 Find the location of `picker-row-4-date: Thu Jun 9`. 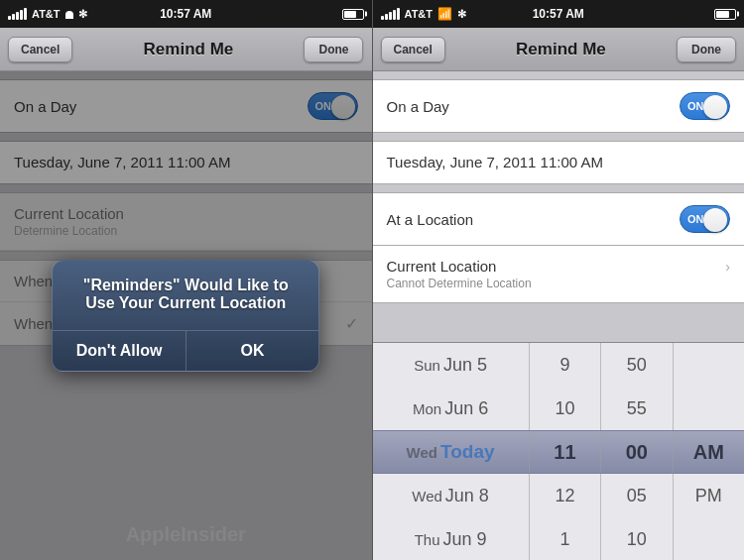

picker-row-4-date: Thu Jun 9 is located at coordinates (450, 539).